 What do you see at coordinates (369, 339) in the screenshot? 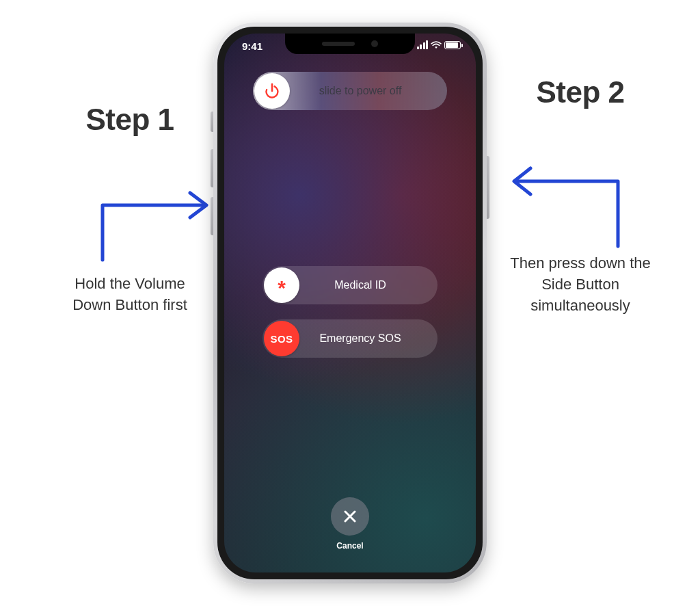
I see `emergency-sos-label: Emergency SOS` at bounding box center [369, 339].